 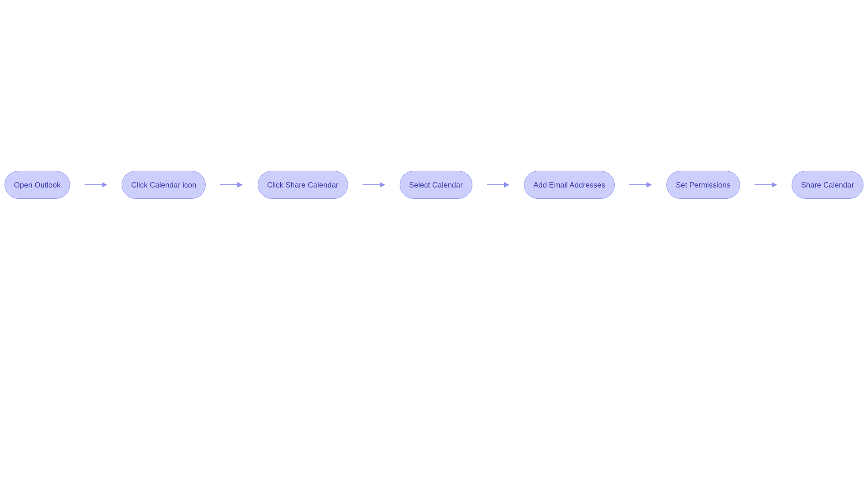 I want to click on node-label: Add Email Addresses, so click(x=570, y=185).